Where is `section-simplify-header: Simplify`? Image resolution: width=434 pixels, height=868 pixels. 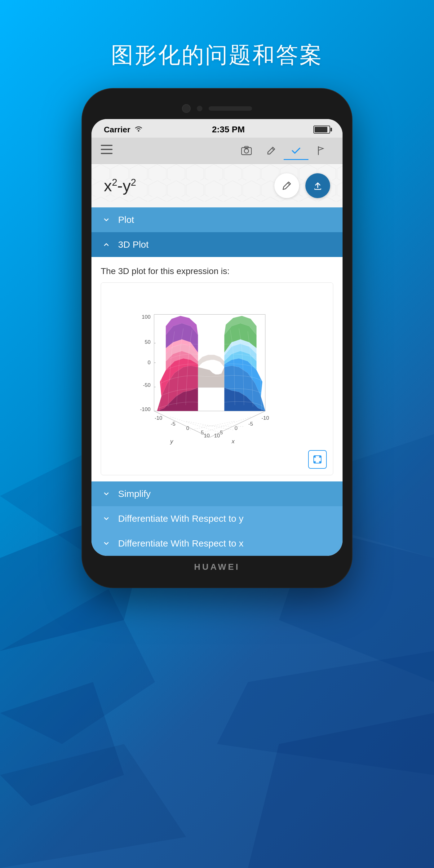 section-simplify-header: Simplify is located at coordinates (217, 494).